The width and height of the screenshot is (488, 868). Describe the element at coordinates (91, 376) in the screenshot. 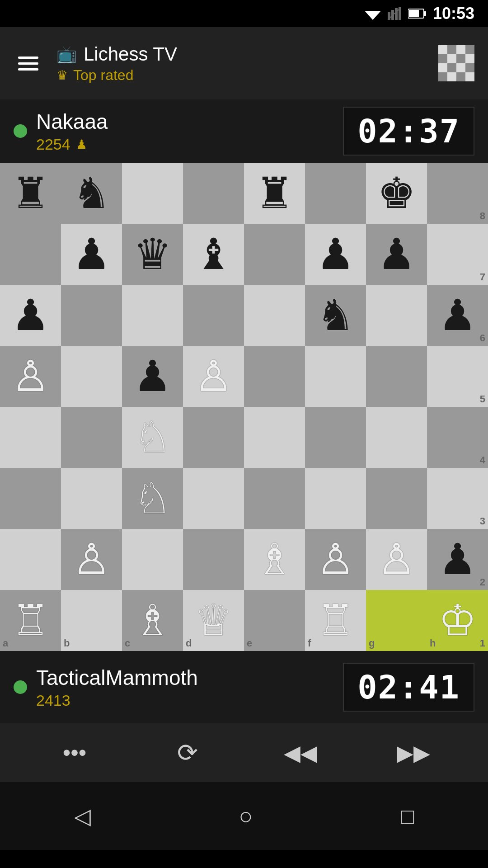

I see `chess-cell-b5` at that location.